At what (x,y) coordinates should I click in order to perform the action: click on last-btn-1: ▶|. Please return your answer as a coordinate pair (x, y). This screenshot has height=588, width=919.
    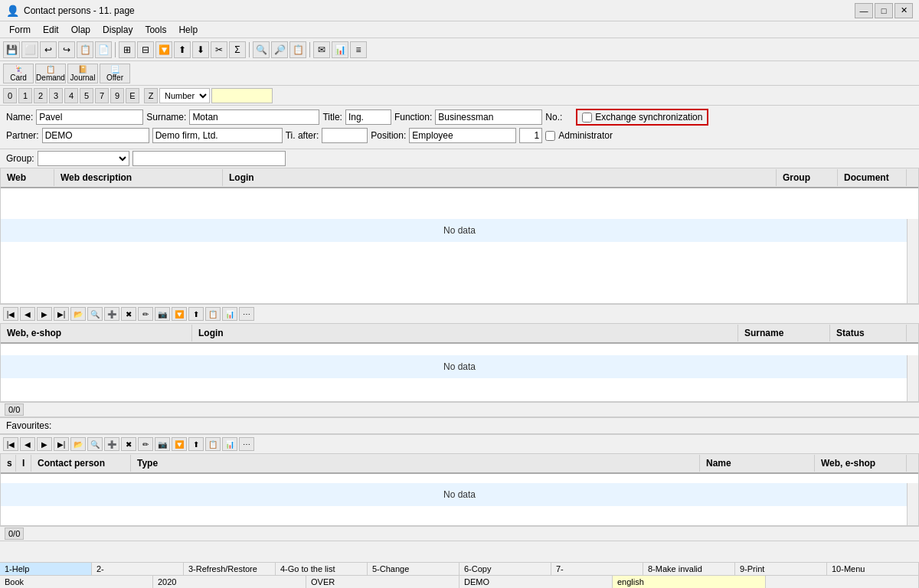
    Looking at the image, I should click on (61, 314).